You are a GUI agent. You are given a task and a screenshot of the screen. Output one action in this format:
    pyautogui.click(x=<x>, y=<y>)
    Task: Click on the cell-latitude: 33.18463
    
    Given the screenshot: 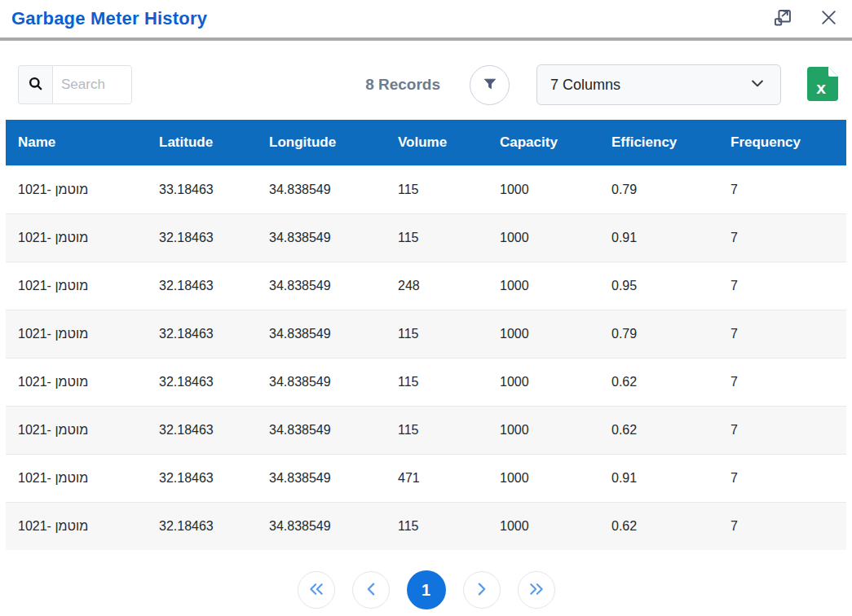 What is the action you would take?
    pyautogui.click(x=202, y=189)
    